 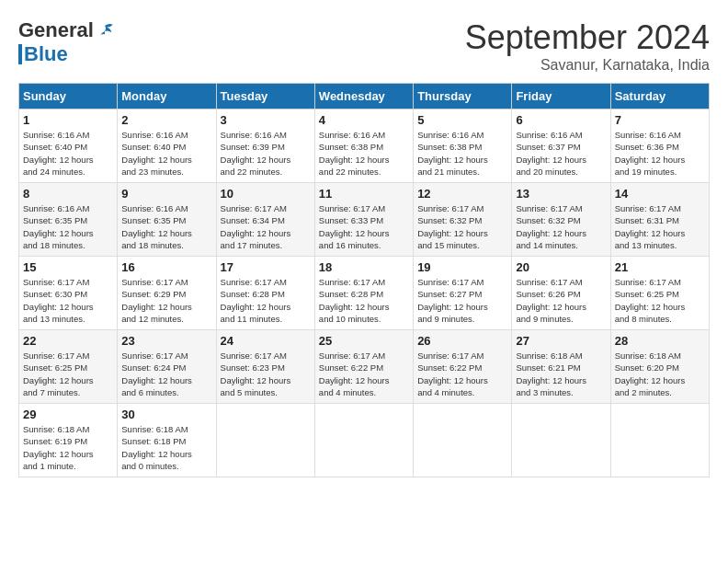 I want to click on day-number: 19, so click(x=462, y=267).